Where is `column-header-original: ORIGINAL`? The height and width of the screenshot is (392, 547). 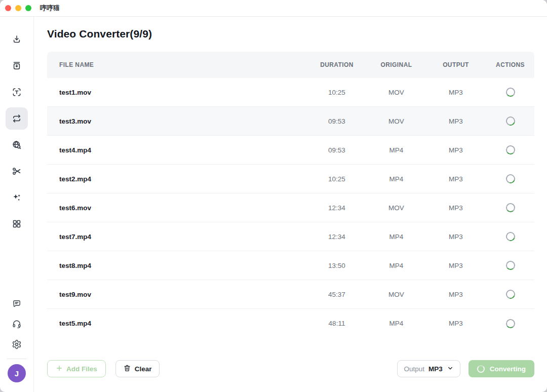 column-header-original: ORIGINAL is located at coordinates (396, 65).